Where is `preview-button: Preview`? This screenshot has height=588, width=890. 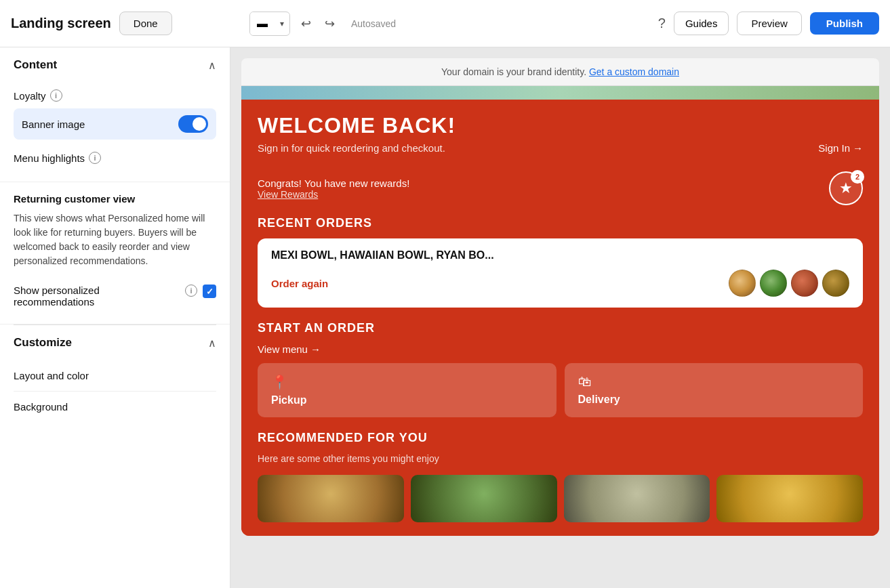
preview-button: Preview is located at coordinates (769, 23).